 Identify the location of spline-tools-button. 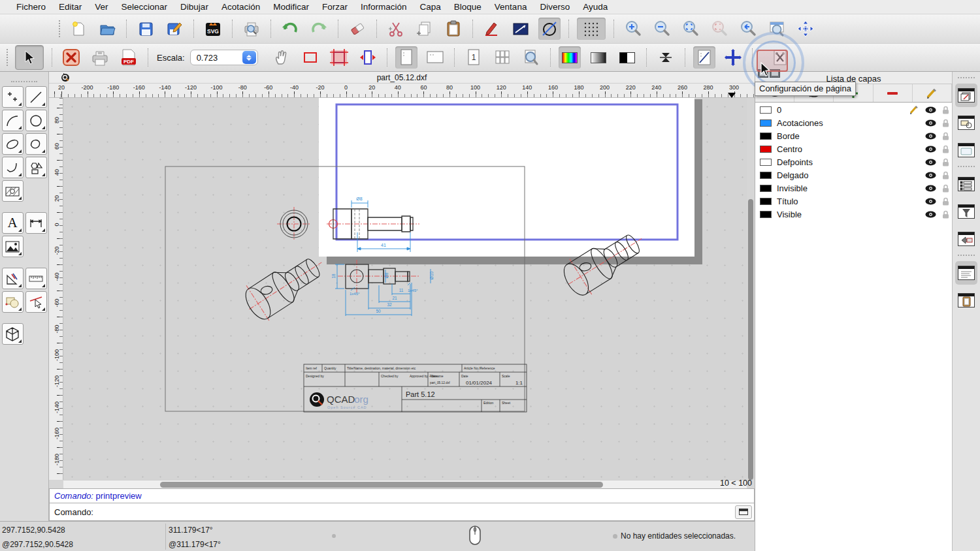
(37, 144).